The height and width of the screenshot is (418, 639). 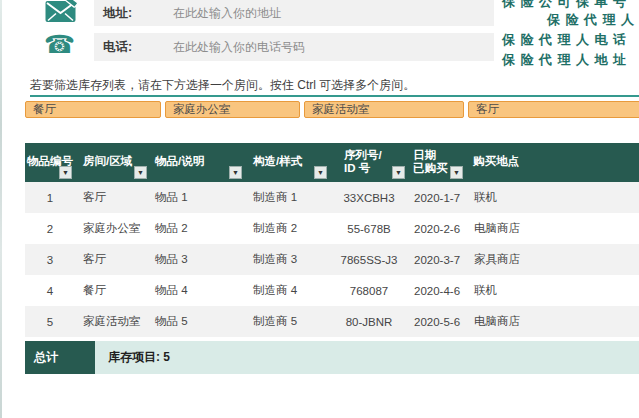 I want to click on cell-make: 制造商 3, so click(x=288, y=260).